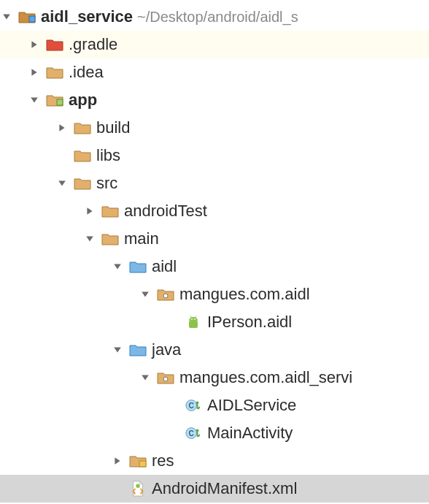 Image resolution: width=429 pixels, height=504 pixels. What do you see at coordinates (214, 405) in the screenshot?
I see `tree-row-aidlservice-class: C AIDLService` at bounding box center [214, 405].